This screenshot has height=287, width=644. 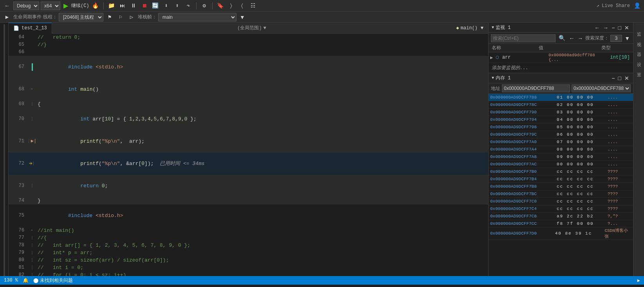 I want to click on watch-close: ✕, so click(x=627, y=28).